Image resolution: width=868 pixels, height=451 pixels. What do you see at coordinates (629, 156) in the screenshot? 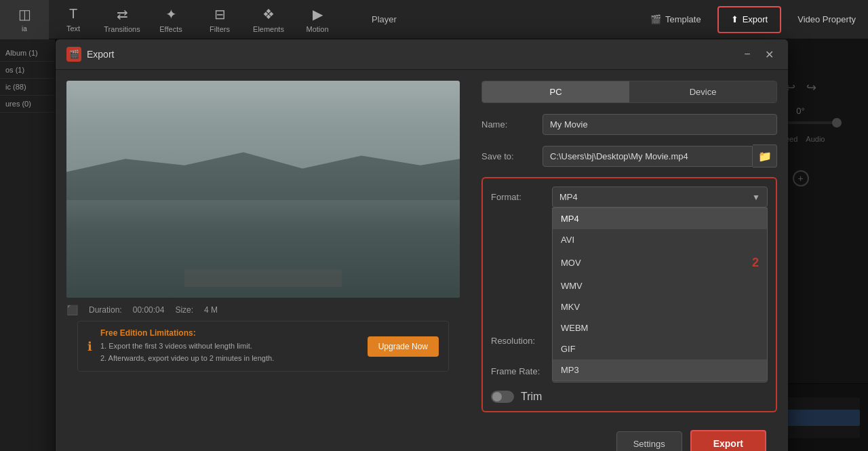
I see `saveto-row: Save to: 📁` at bounding box center [629, 156].